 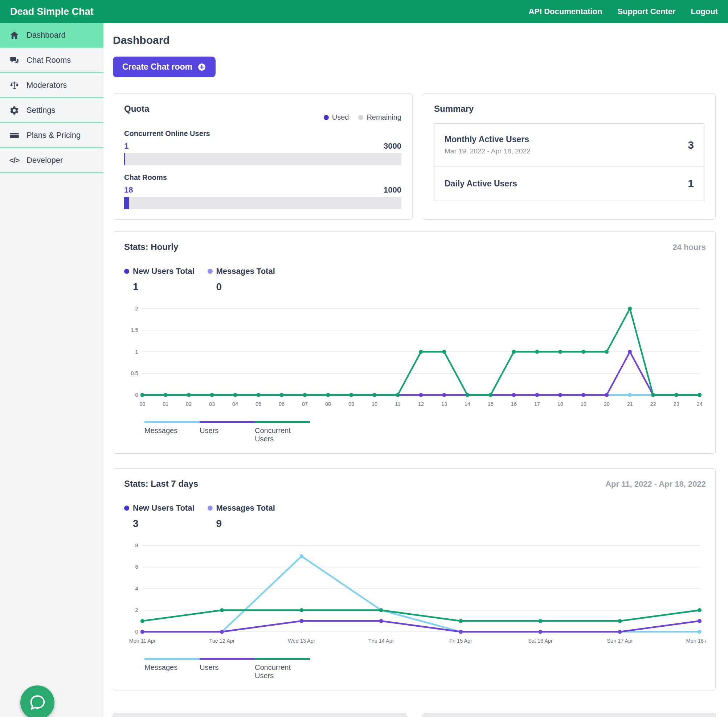 I want to click on svg-text: 4, so click(x=137, y=589).